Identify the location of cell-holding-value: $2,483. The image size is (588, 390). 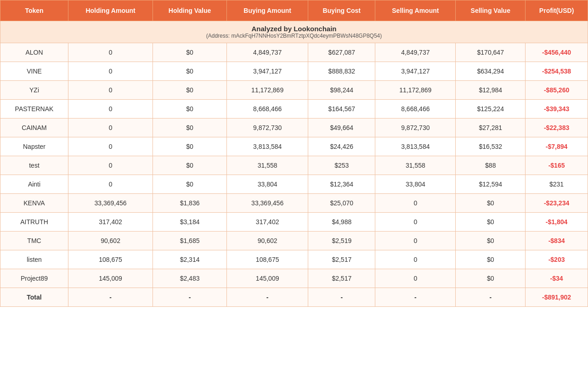
(190, 278).